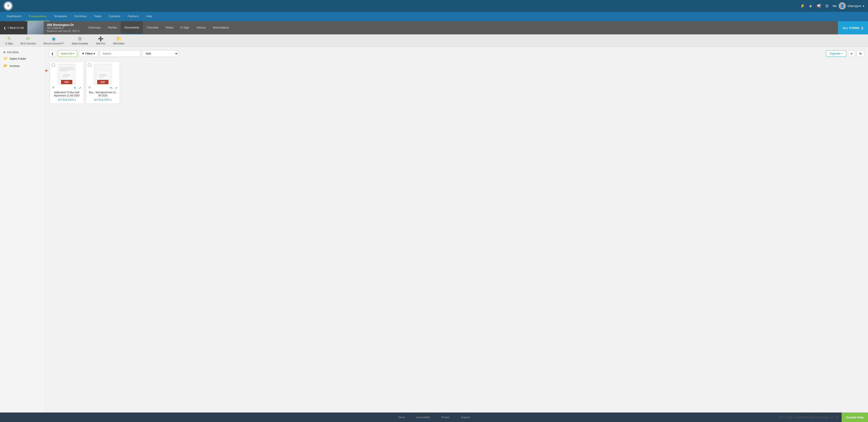 The width and height of the screenshot is (868, 422). I want to click on property-info: 456 Remington Dr TID 1798249 ▾ Retained …, so click(63, 28).